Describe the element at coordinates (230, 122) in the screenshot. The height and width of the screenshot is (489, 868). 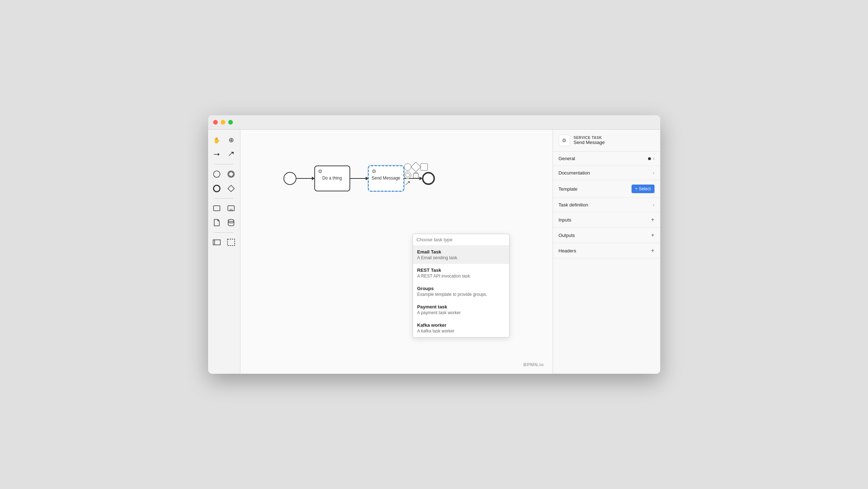
I see `maximize-button` at that location.